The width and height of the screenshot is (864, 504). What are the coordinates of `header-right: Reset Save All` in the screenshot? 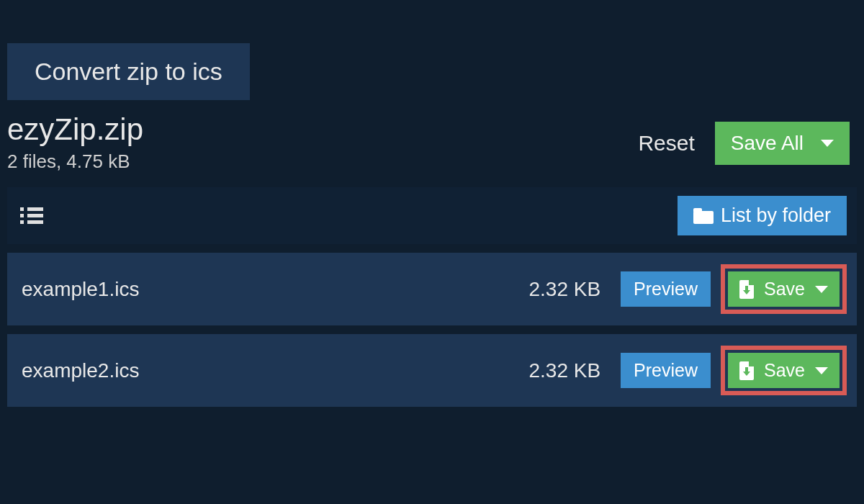 It's located at (744, 143).